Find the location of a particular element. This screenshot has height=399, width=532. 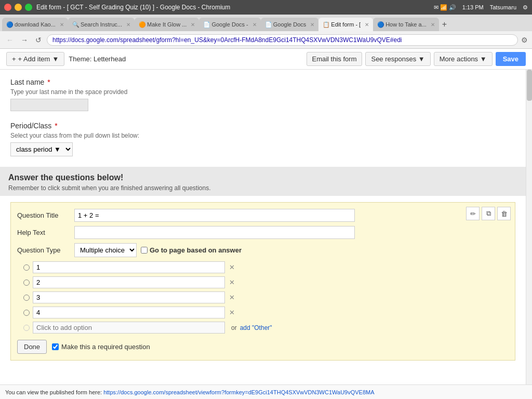

goto-page-label: Go to page based on answer is located at coordinates (195, 250).